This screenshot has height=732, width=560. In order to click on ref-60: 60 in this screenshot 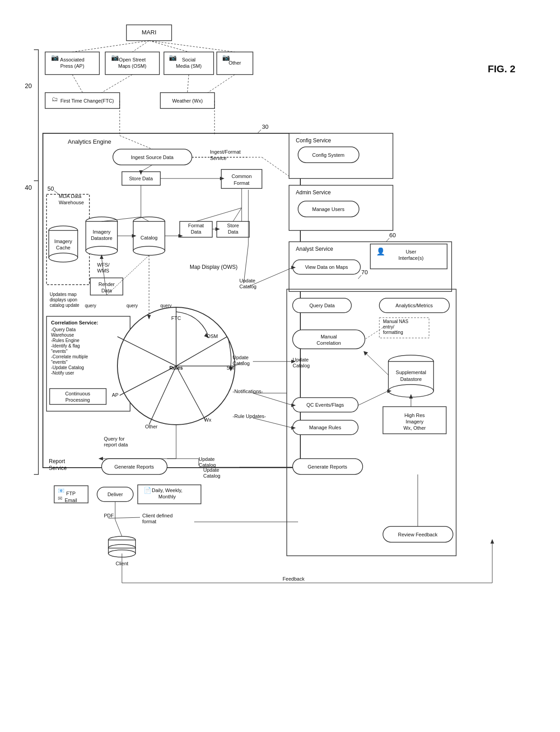, I will do `click(392, 235)`.